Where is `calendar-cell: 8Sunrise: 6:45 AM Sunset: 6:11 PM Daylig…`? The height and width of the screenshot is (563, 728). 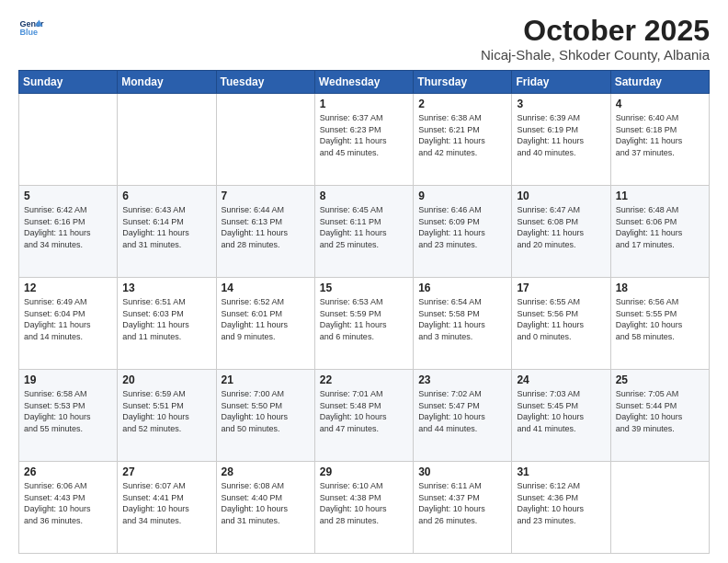 calendar-cell: 8Sunrise: 6:45 AM Sunset: 6:11 PM Daylig… is located at coordinates (364, 232).